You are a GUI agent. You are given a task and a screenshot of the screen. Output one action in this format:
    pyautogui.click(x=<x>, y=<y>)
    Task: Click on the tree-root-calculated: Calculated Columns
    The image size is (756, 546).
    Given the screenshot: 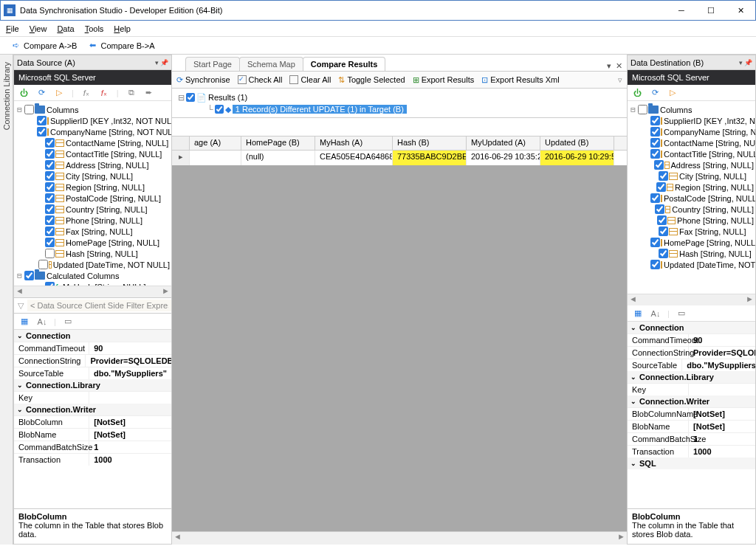 What is the action you would take?
    pyautogui.click(x=83, y=276)
    